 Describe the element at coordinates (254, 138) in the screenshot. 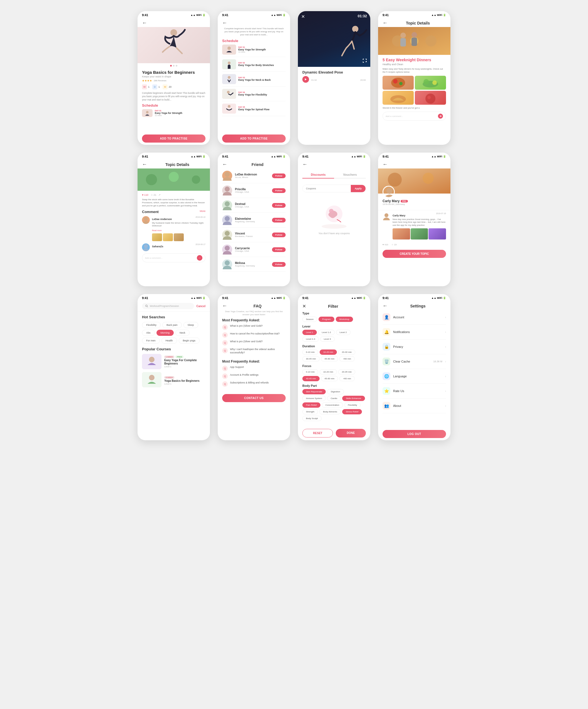

I see `add-to-practise-btn-2: ADD TO PRACTISE` at that location.